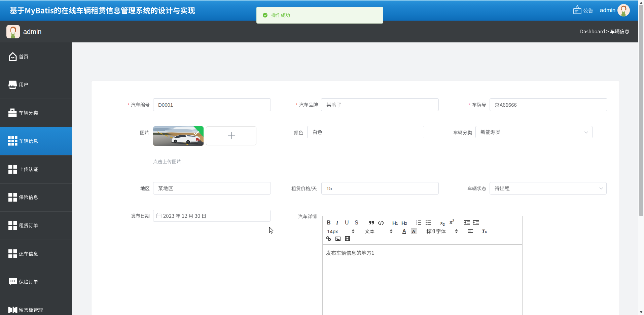 The height and width of the screenshot is (315, 644). Describe the element at coordinates (414, 232) in the screenshot. I see `svg-text: A` at that location.